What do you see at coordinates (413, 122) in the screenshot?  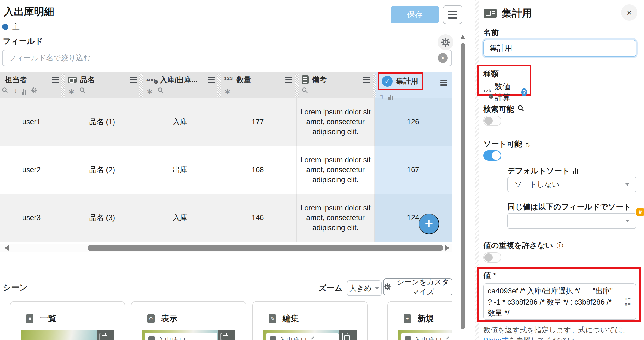 I see `table-cell-selected: 126` at bounding box center [413, 122].